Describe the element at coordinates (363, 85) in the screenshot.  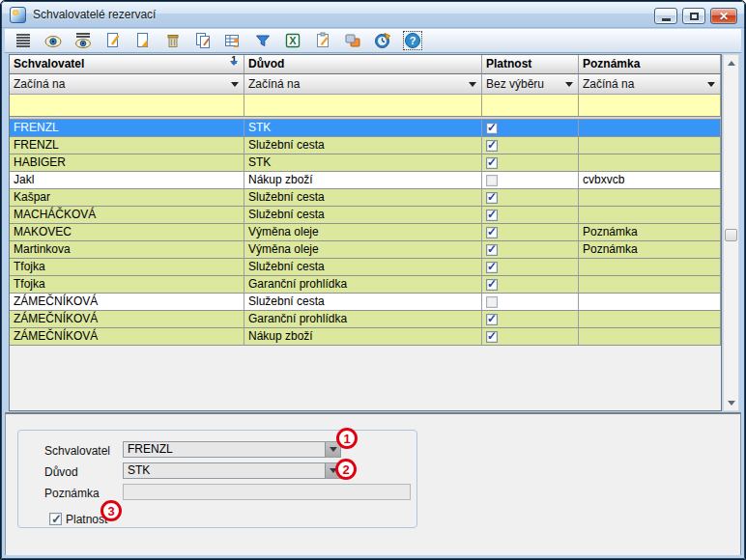
I see `filter-operator-duvod: Začíná na` at that location.